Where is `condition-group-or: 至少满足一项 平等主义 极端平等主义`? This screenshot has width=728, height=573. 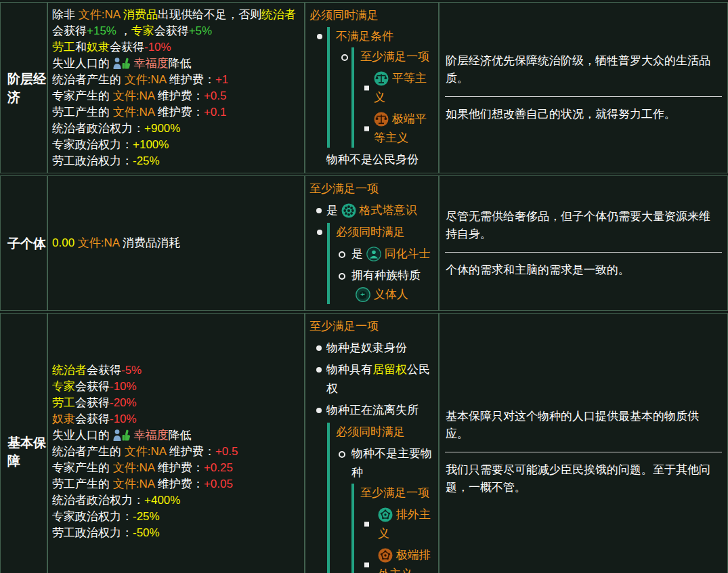
condition-group-or: 至少满足一项 平等主义 极端平等主义 is located at coordinates (393, 98).